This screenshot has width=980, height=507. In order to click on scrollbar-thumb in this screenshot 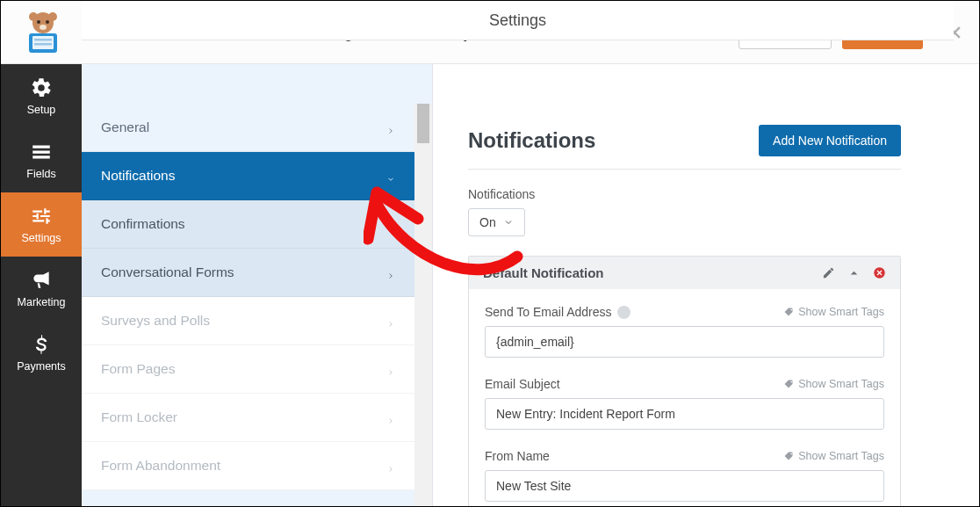, I will do `click(423, 123)`.